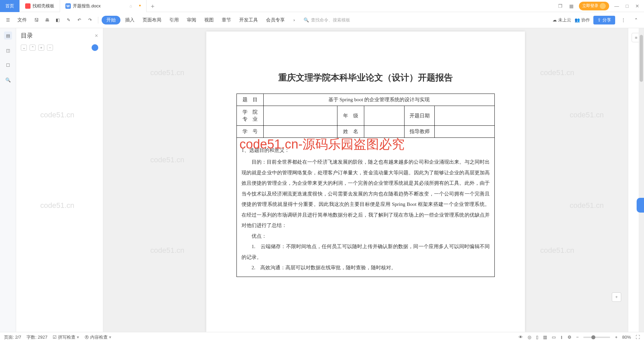  Describe the element at coordinates (250, 132) in the screenshot. I see `label-id: 学 号` at that location.